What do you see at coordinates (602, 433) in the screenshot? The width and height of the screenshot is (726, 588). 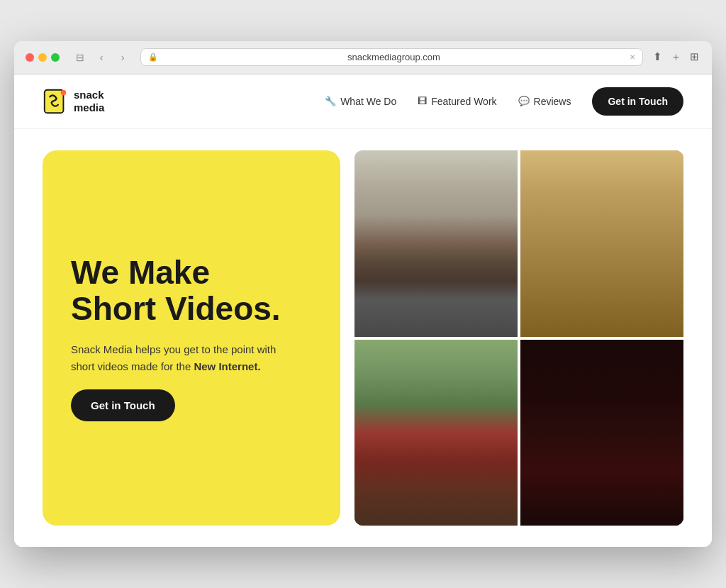 I see `hero-image-dark` at bounding box center [602, 433].